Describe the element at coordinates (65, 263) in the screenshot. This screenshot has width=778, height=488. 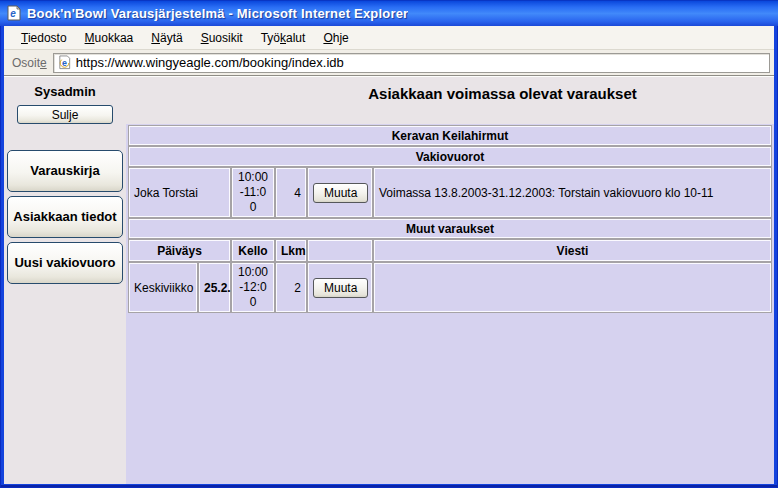
I see `nav-button-uusi-vakiovuoro: Uusi vakiovuoro` at that location.